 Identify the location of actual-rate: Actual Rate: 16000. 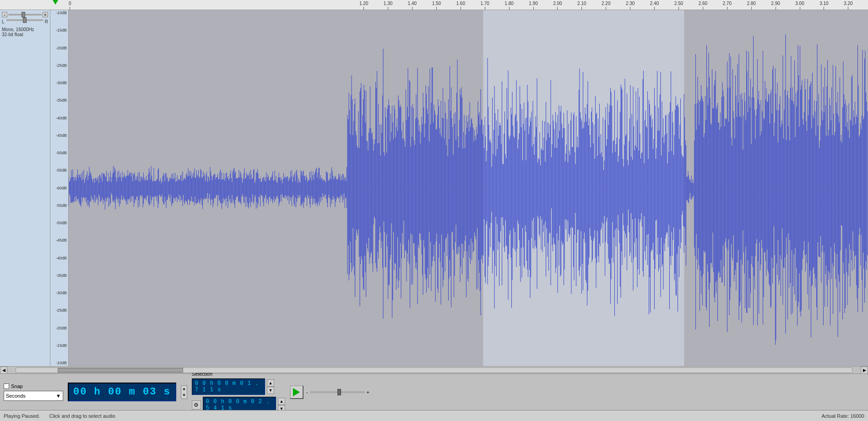
(843, 416).